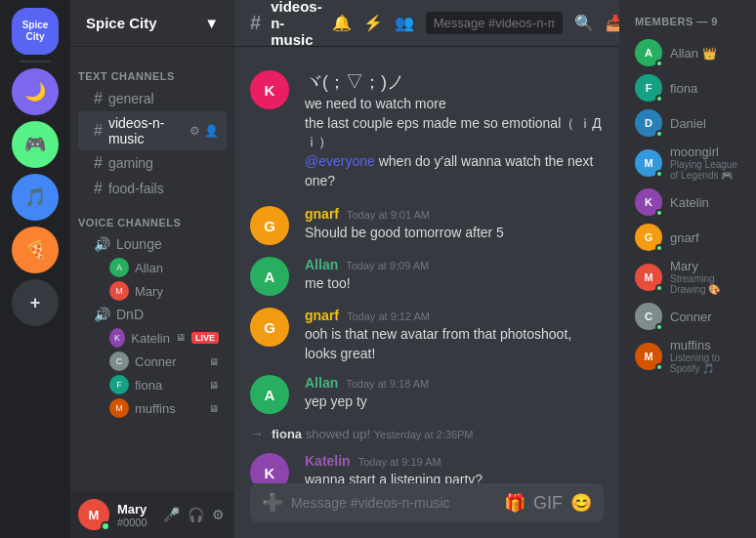  I want to click on member-item-muffins: M muffins Listening to Spotify 🎵, so click(688, 355).